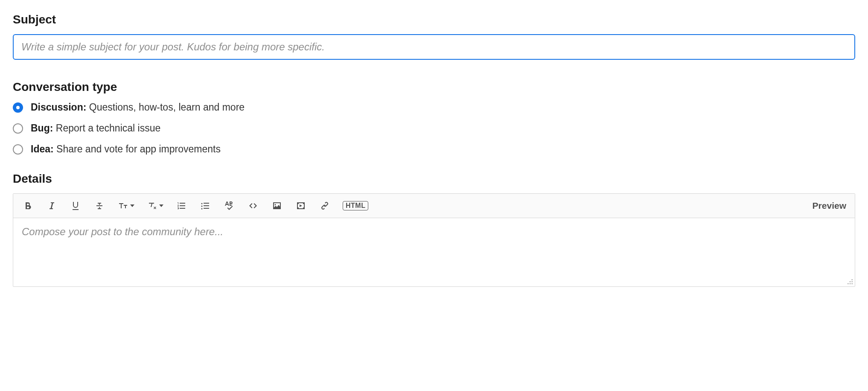  I want to click on italic-button, so click(52, 206).